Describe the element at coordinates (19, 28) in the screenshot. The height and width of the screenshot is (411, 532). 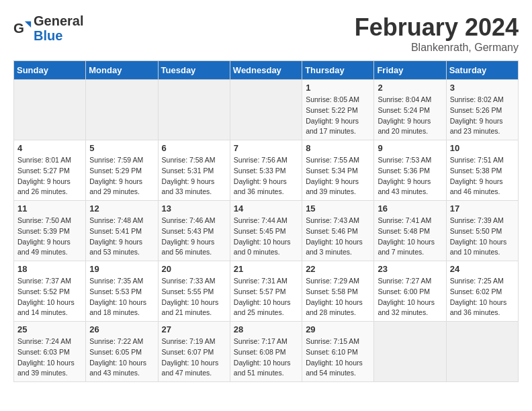
I see `svg-text: G` at that location.